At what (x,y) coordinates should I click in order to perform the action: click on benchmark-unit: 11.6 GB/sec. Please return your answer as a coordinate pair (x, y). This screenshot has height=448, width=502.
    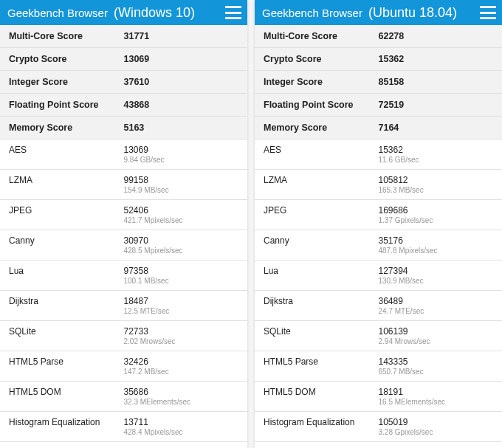
    Looking at the image, I should click on (436, 159).